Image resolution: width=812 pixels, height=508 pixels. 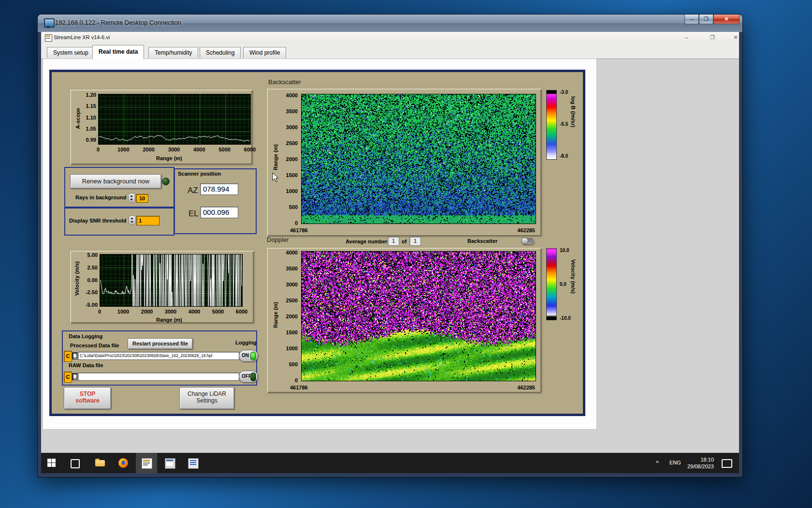 I want to click on processed-path-field: C:\Lidar\Data\Proc\2023\202308\20230829\…, so click(x=159, y=356).